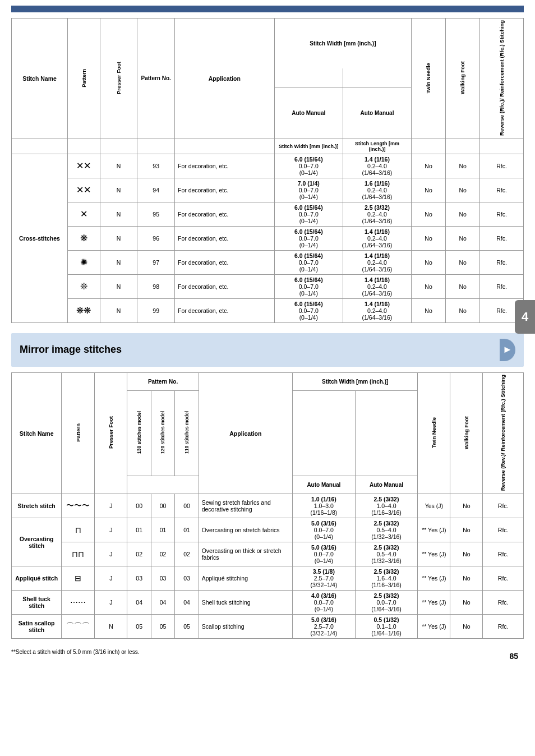  I want to click on sl-auto-header: Auto Manual, so click(377, 113).